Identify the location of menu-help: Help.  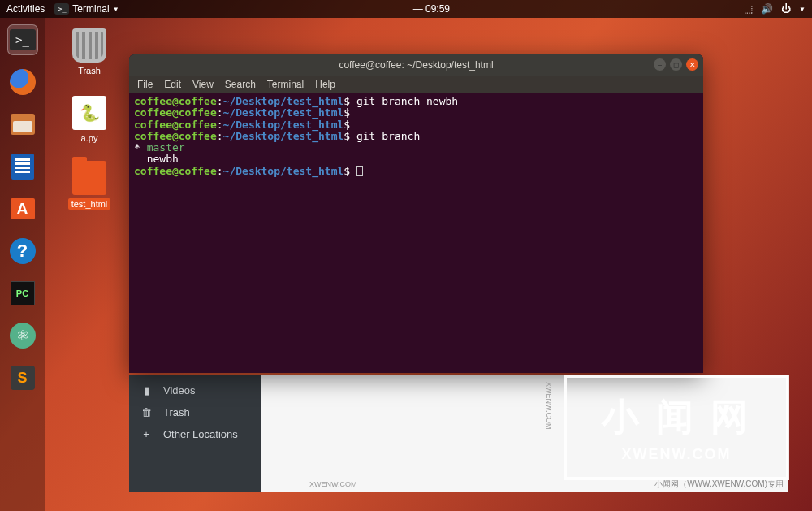
(325, 84).